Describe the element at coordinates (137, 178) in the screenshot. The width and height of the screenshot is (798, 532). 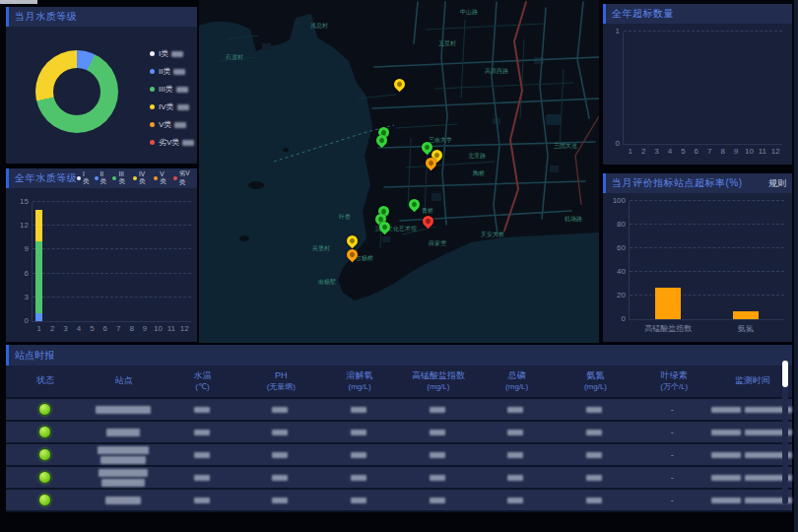
I see `year-legend: I类II类III类IV类V类劣V类` at that location.